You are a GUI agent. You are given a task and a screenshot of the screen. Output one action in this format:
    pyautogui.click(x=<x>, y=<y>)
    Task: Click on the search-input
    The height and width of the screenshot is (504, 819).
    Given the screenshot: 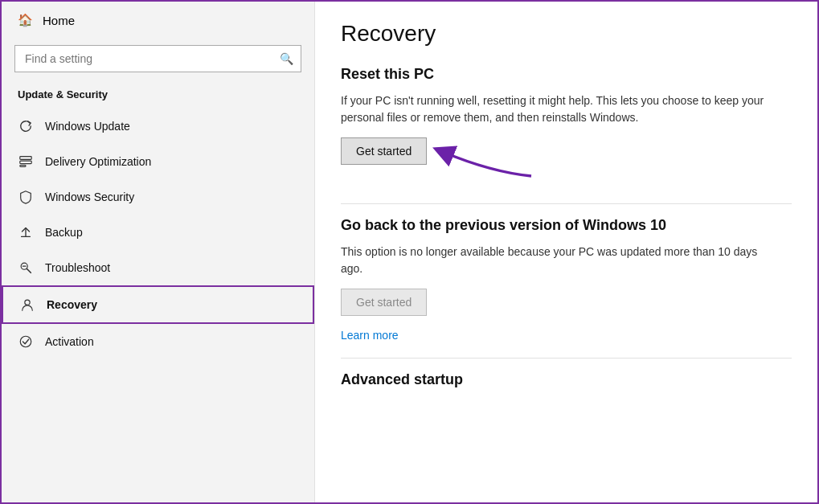 What is the action you would take?
    pyautogui.click(x=158, y=59)
    